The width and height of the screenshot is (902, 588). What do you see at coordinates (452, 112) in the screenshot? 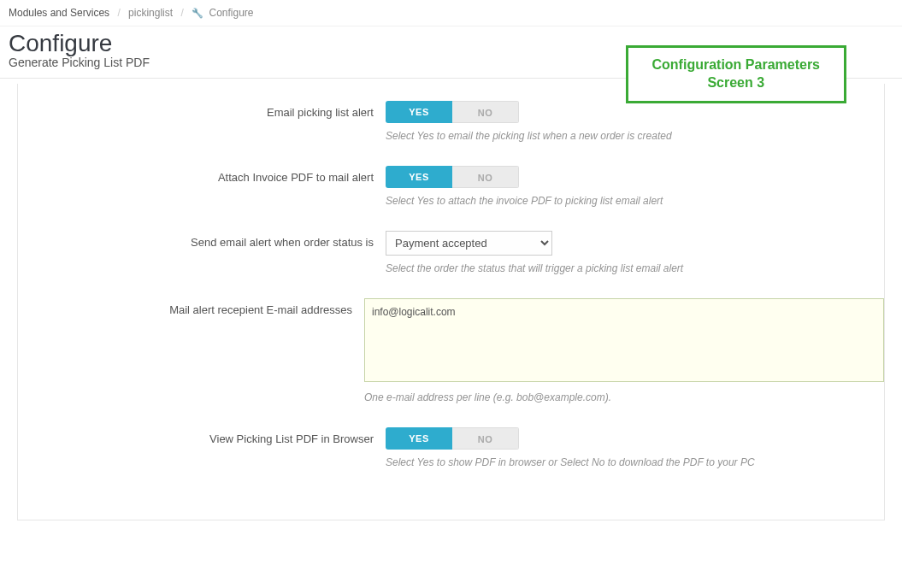
I see `toggle-email-alert: YES NO` at bounding box center [452, 112].